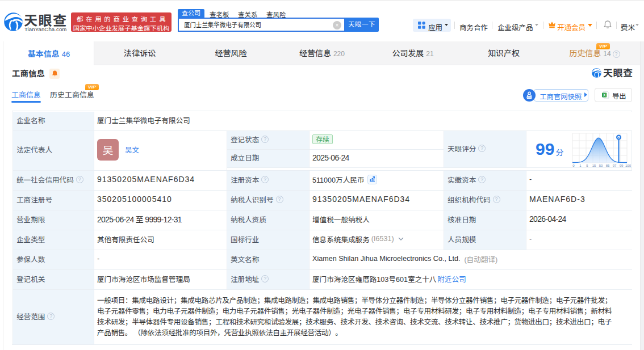  Describe the element at coordinates (608, 166) in the screenshot. I see `svg-text: 85` at that location.